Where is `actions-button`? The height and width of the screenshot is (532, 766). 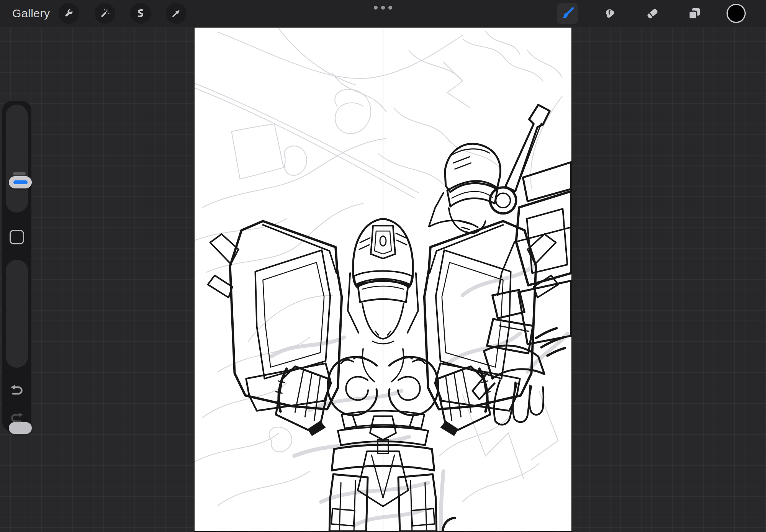 actions-button is located at coordinates (69, 13).